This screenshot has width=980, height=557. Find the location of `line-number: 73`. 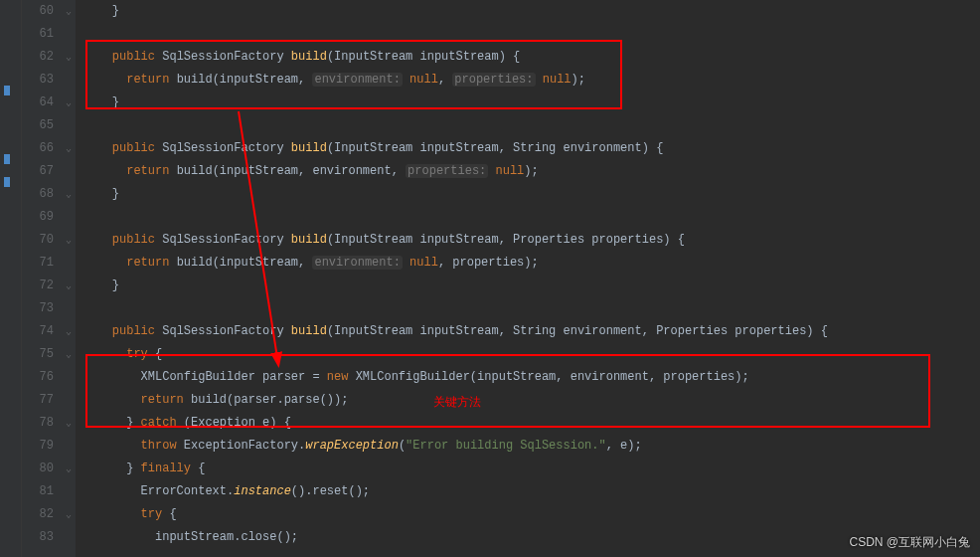

line-number: 73 is located at coordinates (38, 308).